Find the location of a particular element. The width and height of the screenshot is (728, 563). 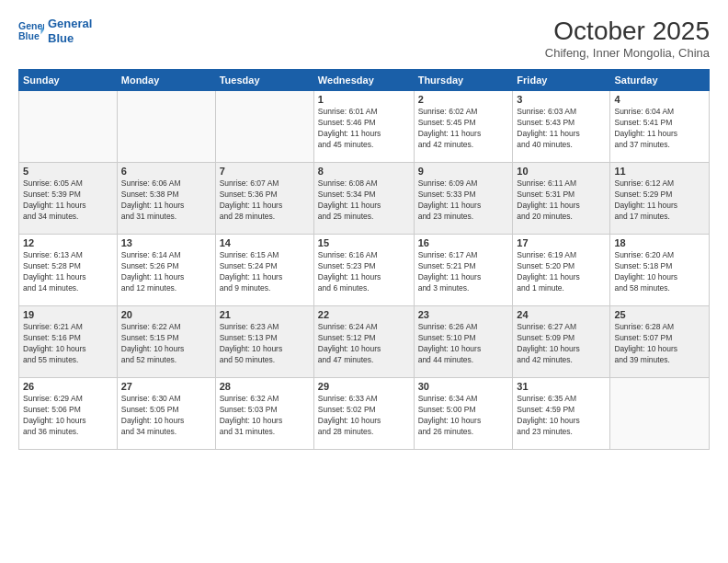

table-row: 15Sunrise: 6:16 AM Sunset: 5:23 PM Dayli… is located at coordinates (364, 270).